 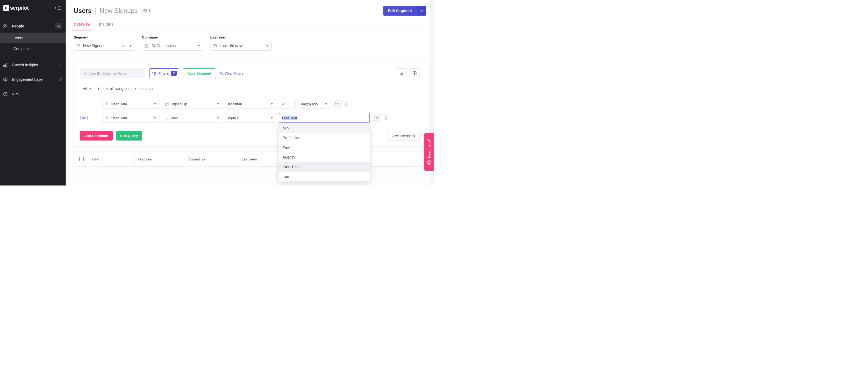 I want to click on edit-segment-button: Edit Segment, so click(x=404, y=11).